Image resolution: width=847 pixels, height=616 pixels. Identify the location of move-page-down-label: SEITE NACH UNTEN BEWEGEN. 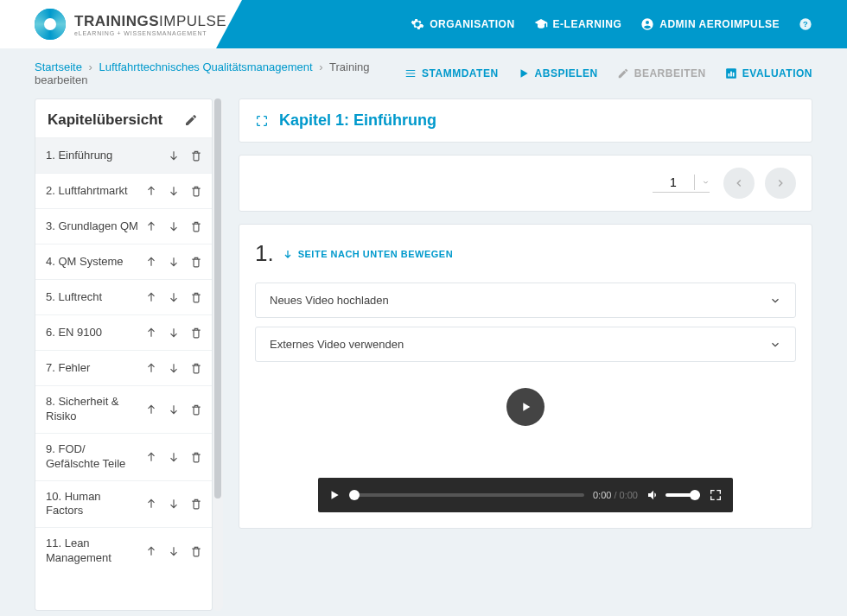
(375, 254).